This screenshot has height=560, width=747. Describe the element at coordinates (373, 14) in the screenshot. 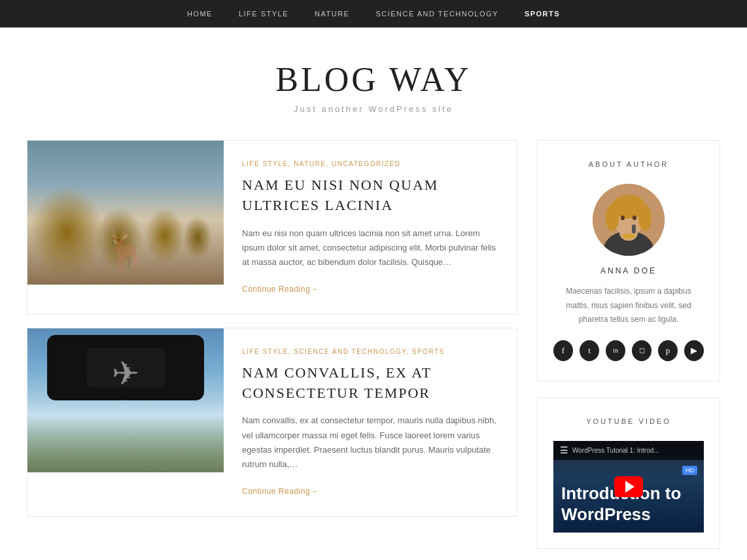

I see `main-nav: HOME LIFE STYLE NATURE SCIENCE AND TECHN…` at that location.